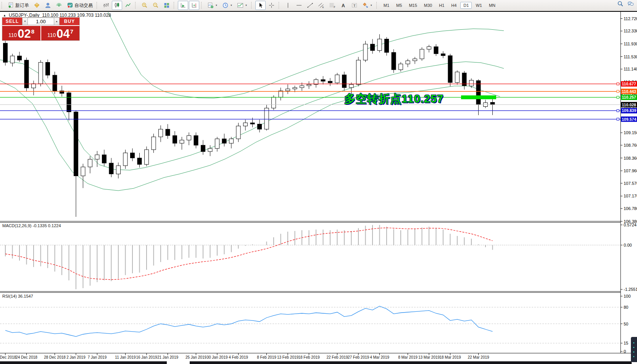 Image resolution: width=637 pixels, height=364 pixels. I want to click on timeframe-button-M5: M5, so click(399, 5).